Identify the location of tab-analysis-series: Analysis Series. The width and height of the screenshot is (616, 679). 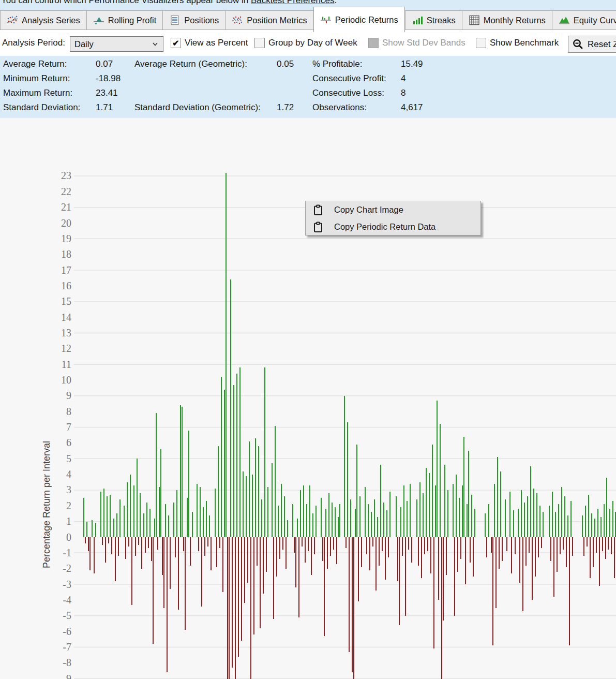
(43, 20).